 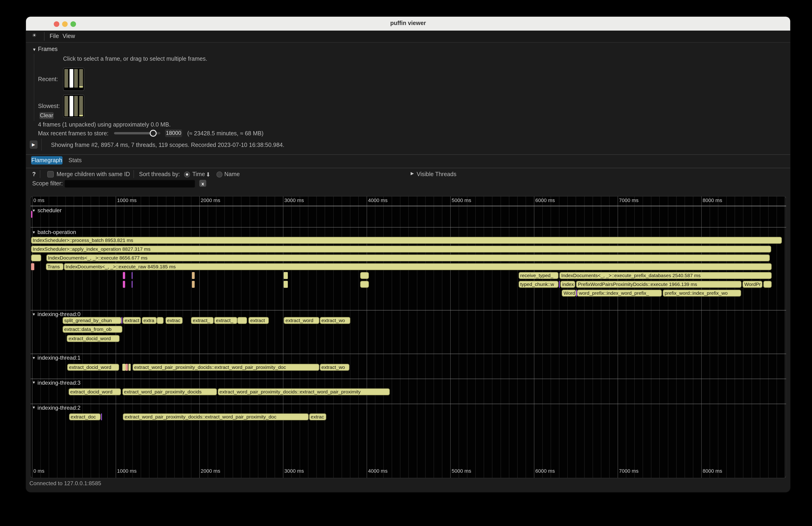 I want to click on tab-stats: Stats, so click(x=75, y=160).